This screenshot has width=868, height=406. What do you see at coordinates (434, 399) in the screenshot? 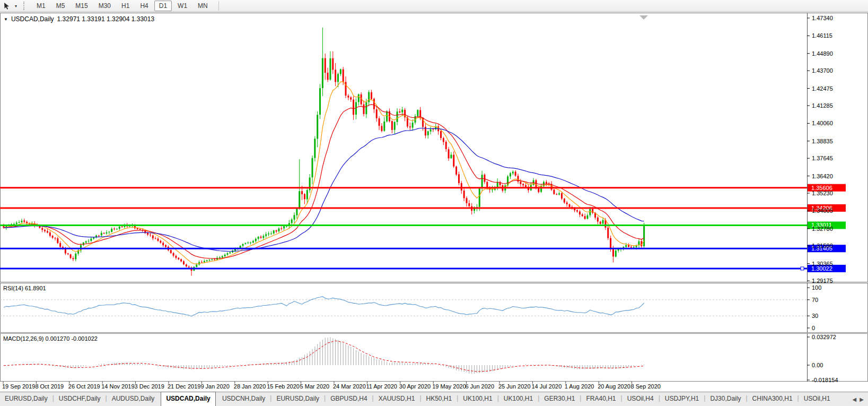
I see `chart-tab-bar: EURUSD,Daily|USDCHF,Daily|AUDUSD,Daily|U…` at bounding box center [434, 399].